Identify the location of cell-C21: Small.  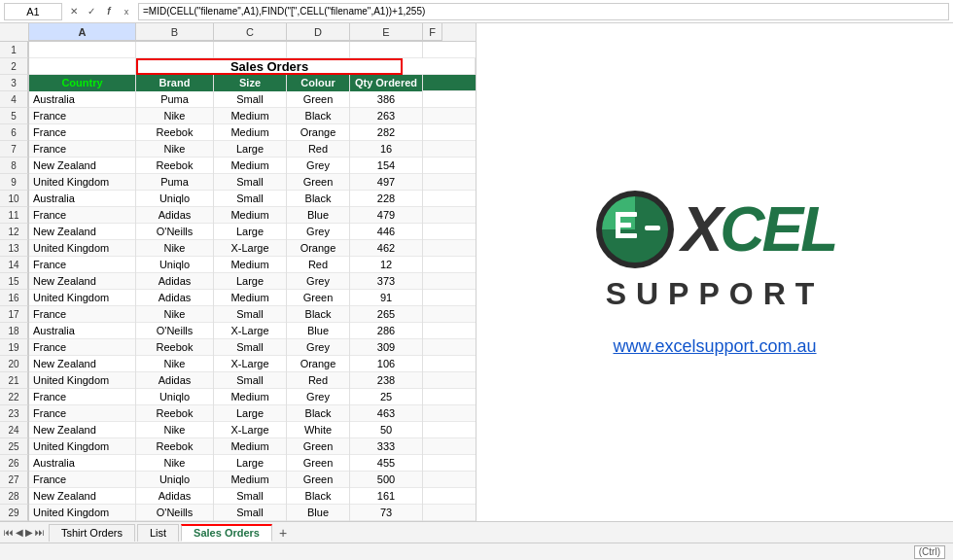
(251, 381).